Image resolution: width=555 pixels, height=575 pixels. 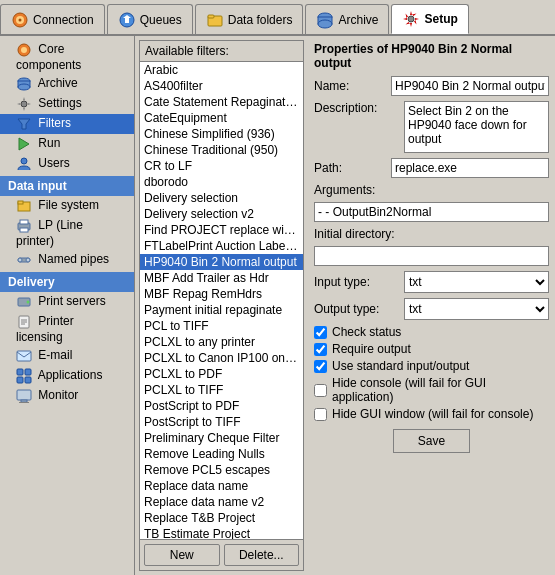 I want to click on setup-icon, so click(x=411, y=19).